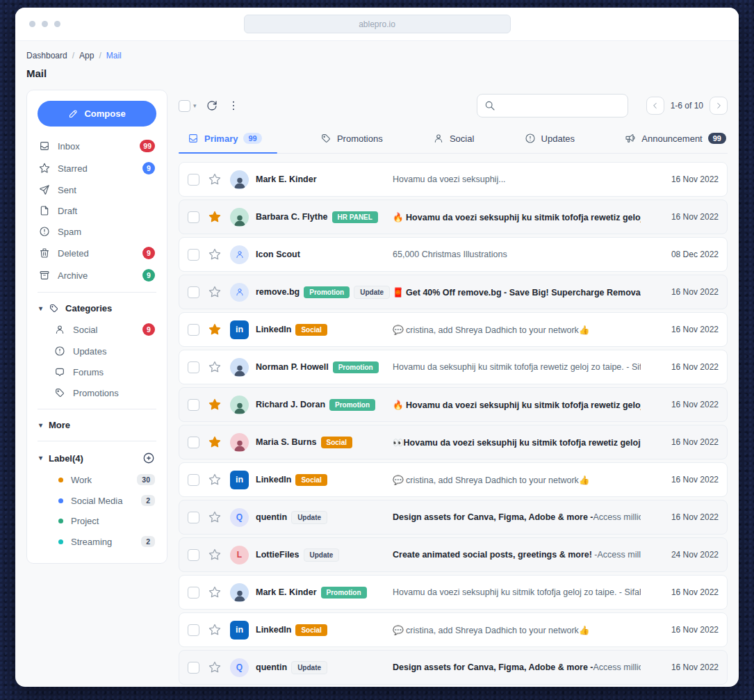 The width and height of the screenshot is (754, 700). What do you see at coordinates (86, 56) in the screenshot?
I see `breadcrumb-app: App` at bounding box center [86, 56].